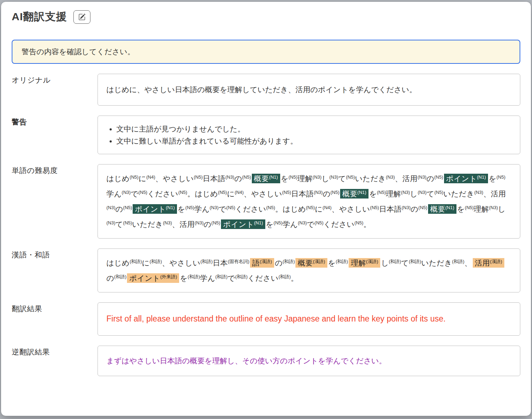 Image resolution: width=532 pixels, height=419 pixels. Describe the element at coordinates (330, 179) in the screenshot. I see `token: し(N3)` at that location.